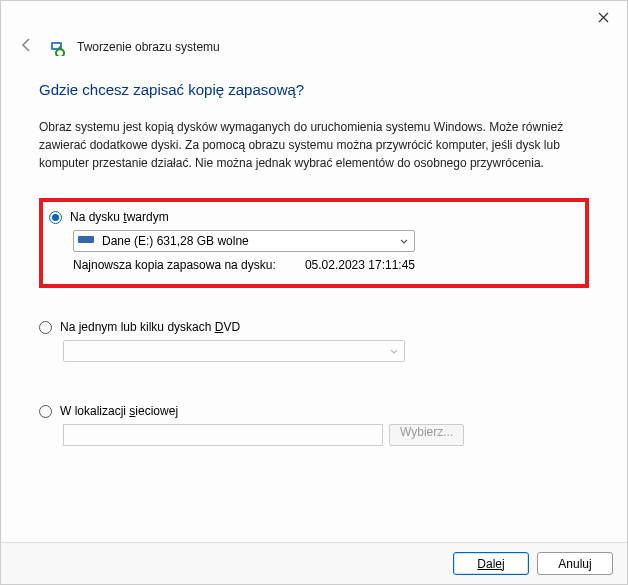 The width and height of the screenshot is (628, 585). What do you see at coordinates (119, 411) in the screenshot?
I see `radio-network-label: W lokalizacji sieciowej` at bounding box center [119, 411].